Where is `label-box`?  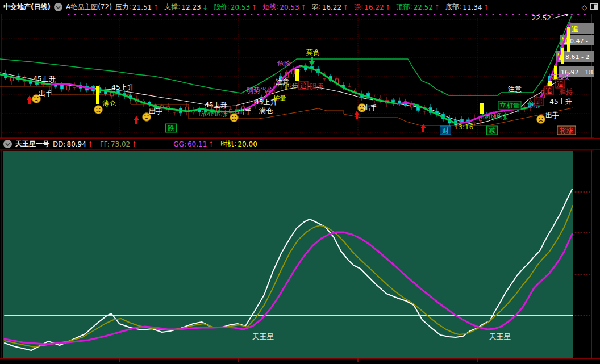
label-box is located at coordinates (303, 85).